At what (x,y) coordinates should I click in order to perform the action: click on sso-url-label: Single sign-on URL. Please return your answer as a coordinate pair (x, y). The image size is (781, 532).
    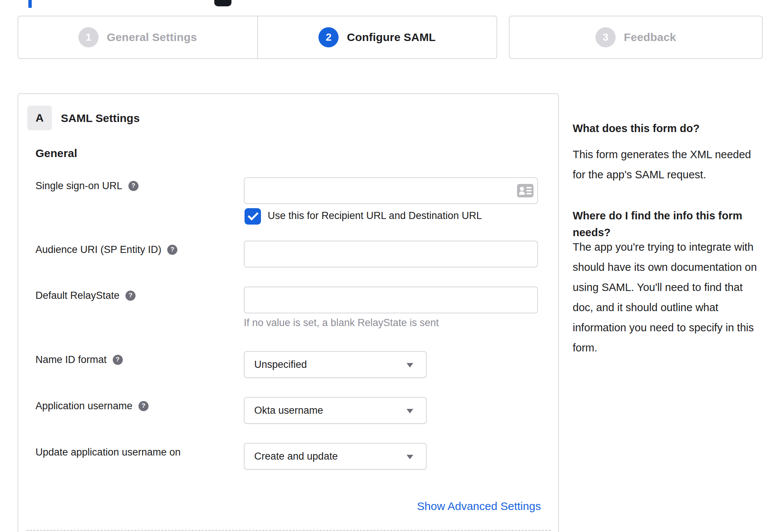
    Looking at the image, I should click on (87, 186).